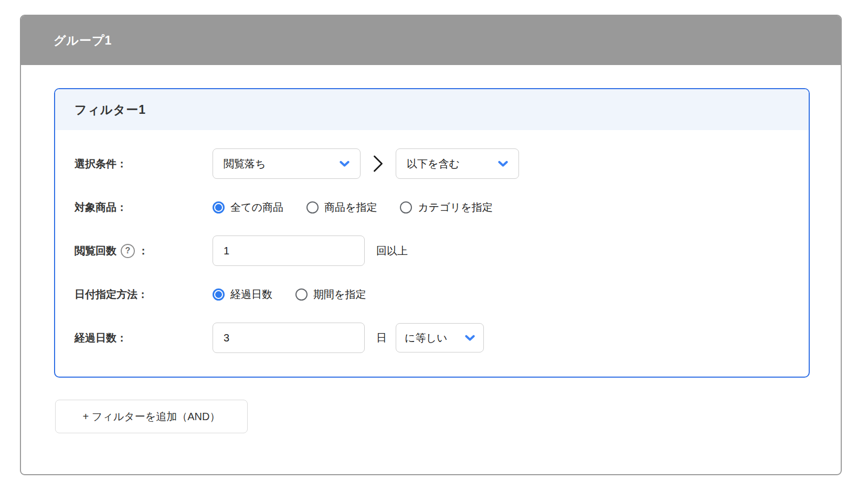 This screenshot has width=868, height=492. I want to click on chevron-right-icon, so click(378, 164).